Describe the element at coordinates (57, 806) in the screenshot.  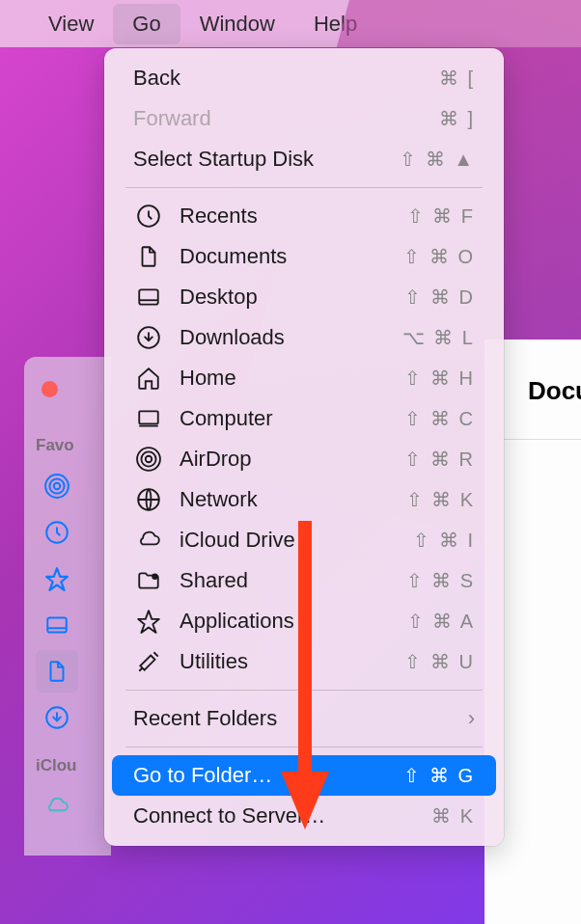
I see `sidebar-icloud-drive` at that location.